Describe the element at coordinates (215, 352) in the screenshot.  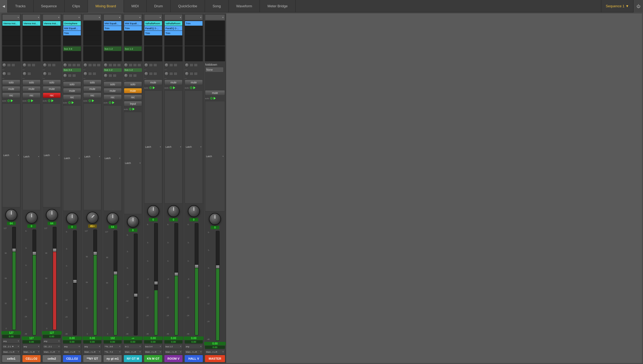
I see `ch11-output-select: Main...t L-R` at that location.